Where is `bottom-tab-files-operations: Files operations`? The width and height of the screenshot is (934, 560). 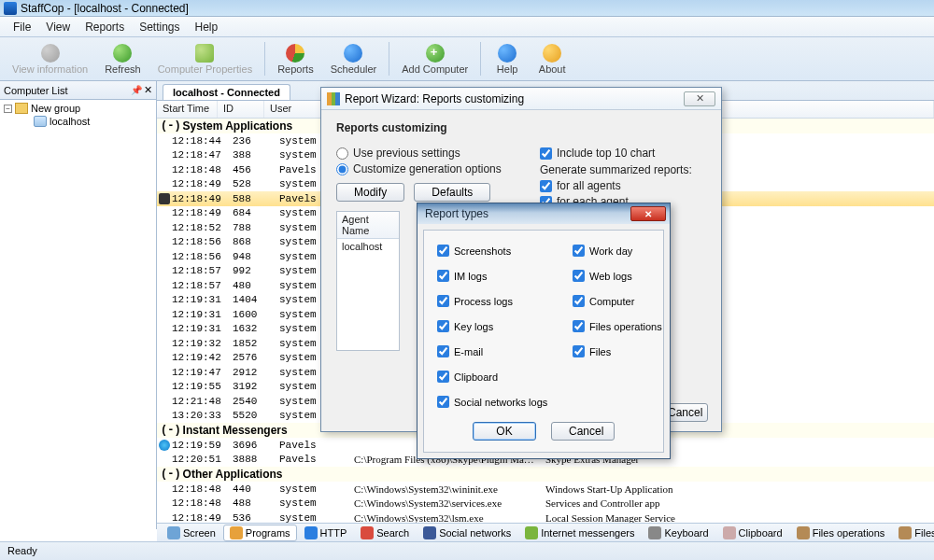
bottom-tab-files-operations: Files operations is located at coordinates (841, 533).